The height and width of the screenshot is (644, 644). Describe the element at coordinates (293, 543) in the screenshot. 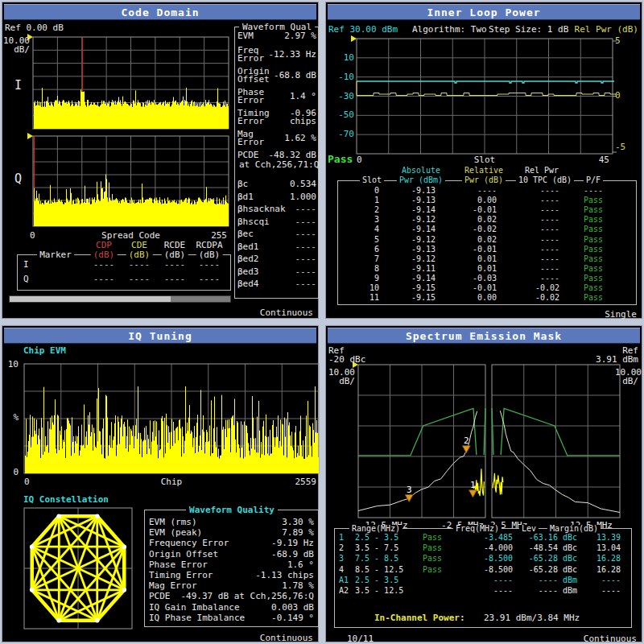

I see `iqt-wq-value: -9.19 Hz` at that location.